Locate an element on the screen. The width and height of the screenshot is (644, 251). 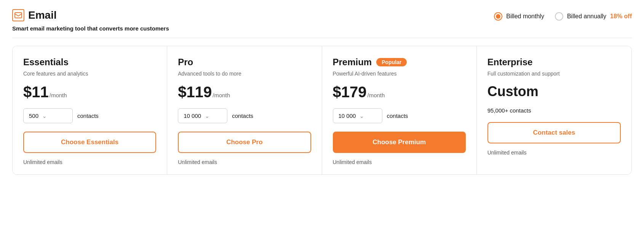
header-left: Email Smart email marketing tool that co… is located at coordinates (91, 21).